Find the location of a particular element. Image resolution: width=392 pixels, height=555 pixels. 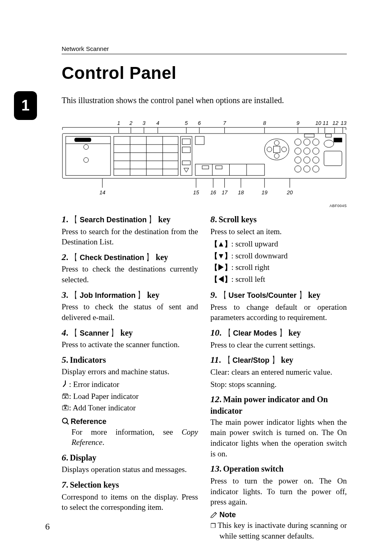

indicator-line: : Load Paper indicator is located at coordinates (130, 397).